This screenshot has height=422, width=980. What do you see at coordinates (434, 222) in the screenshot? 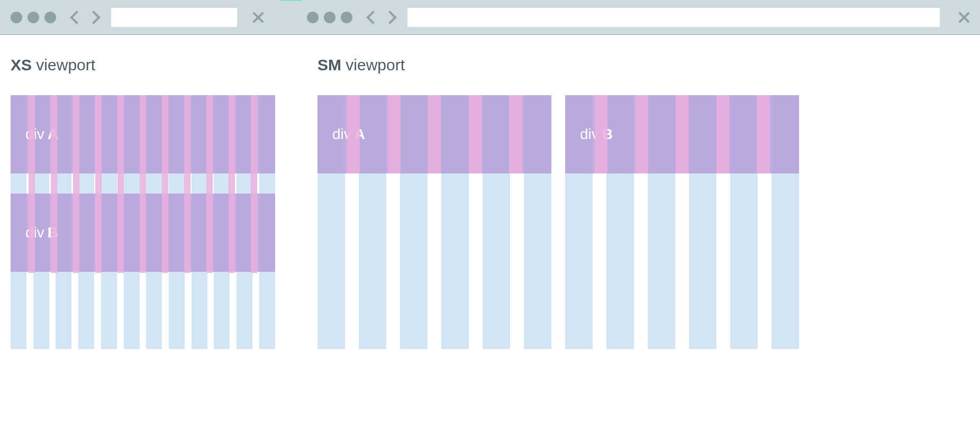
I see `grid-sm-left: div A` at bounding box center [434, 222].